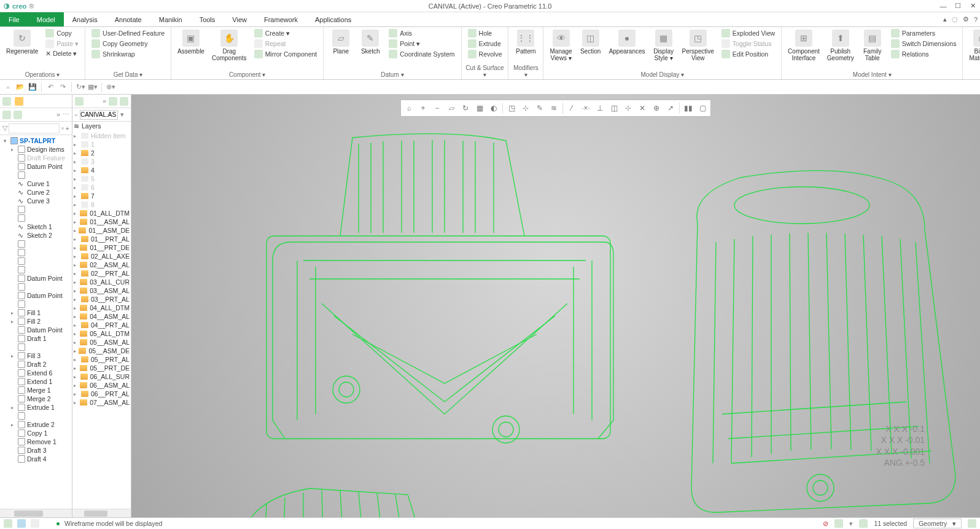 The height and width of the screenshot is (529, 980). What do you see at coordinates (36, 433) in the screenshot?
I see `tree-item: Copy 1` at bounding box center [36, 433].